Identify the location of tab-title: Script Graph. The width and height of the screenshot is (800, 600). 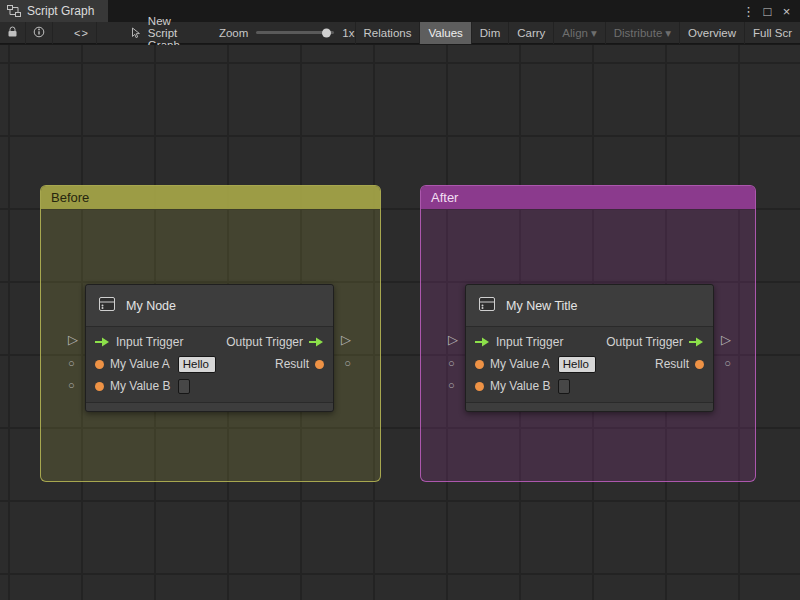
(60, 11).